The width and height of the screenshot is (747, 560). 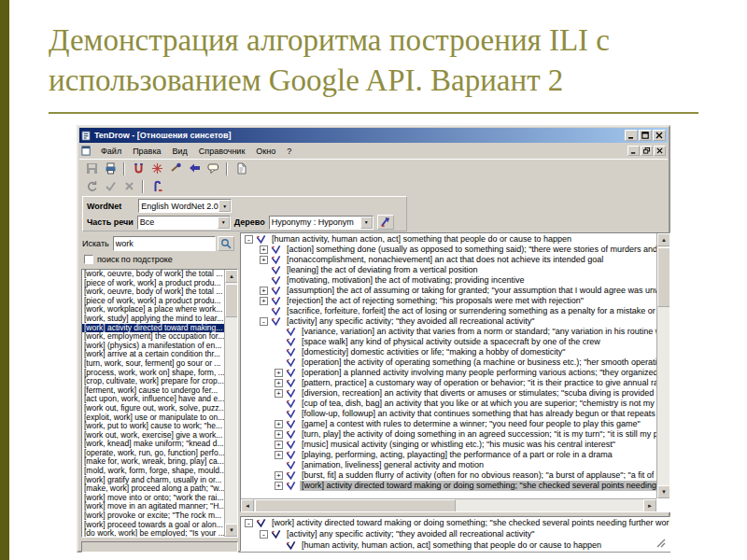 I want to click on find-button, so click(x=138, y=169).